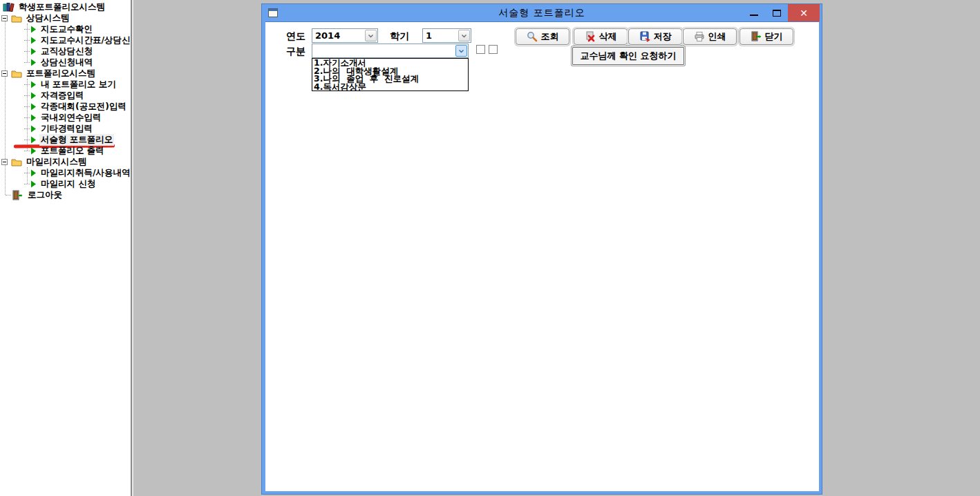 This screenshot has height=496, width=980. Describe the element at coordinates (84, 106) in the screenshot. I see `sidebar-item-label: 각종대회(공모전)입력` at that location.